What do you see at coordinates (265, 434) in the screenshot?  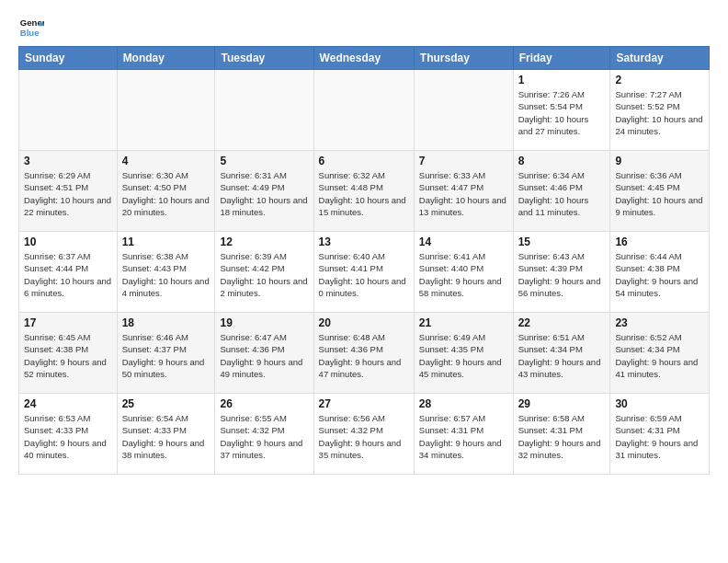 I see `calendar-cell: 26Sunrise: 6:55 AM Sunset: 4:32 PM Dayli…` at bounding box center [265, 434].